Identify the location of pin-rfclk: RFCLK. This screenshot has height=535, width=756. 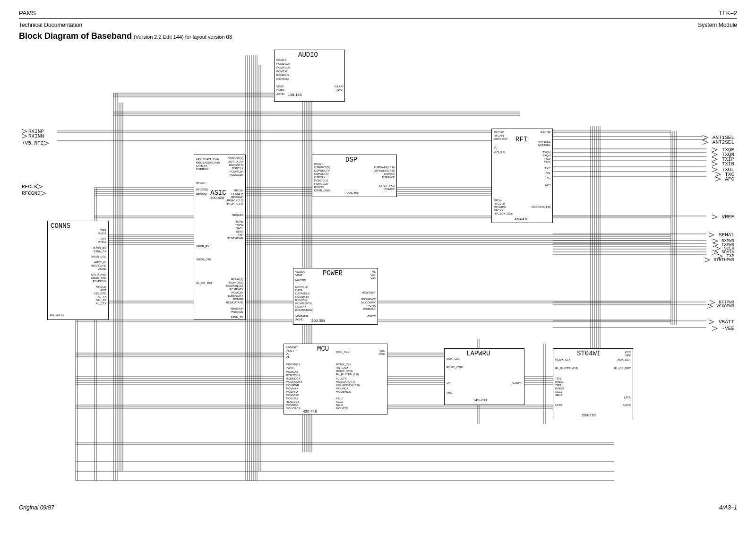
(33, 187).